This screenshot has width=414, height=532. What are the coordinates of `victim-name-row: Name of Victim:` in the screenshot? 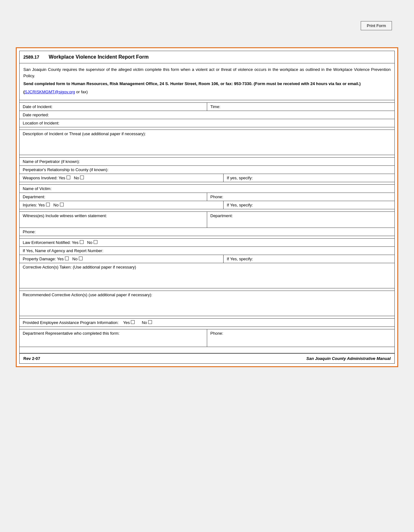 It's located at (207, 189).